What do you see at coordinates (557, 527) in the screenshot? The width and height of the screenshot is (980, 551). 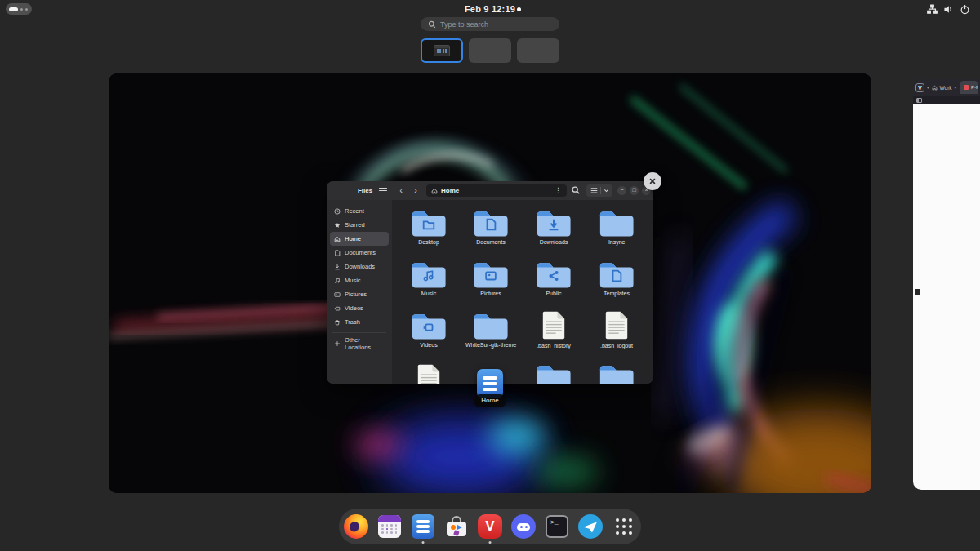 I see `dock-app-terminal: >_` at bounding box center [557, 527].